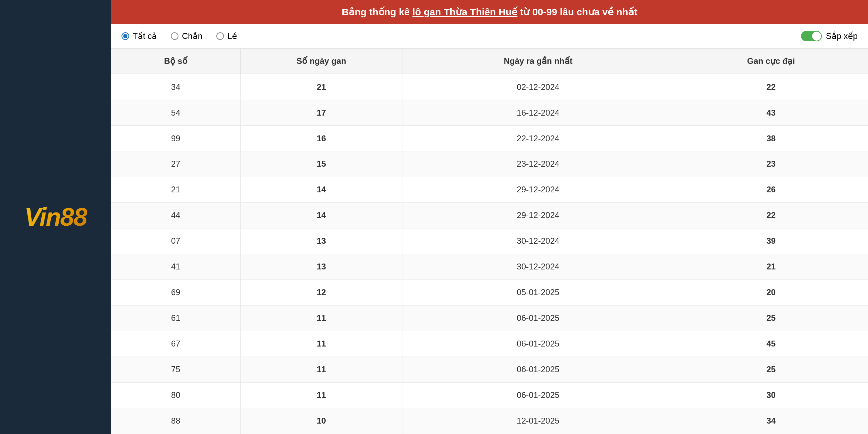  I want to click on cell-bo-so: 34, so click(176, 87).